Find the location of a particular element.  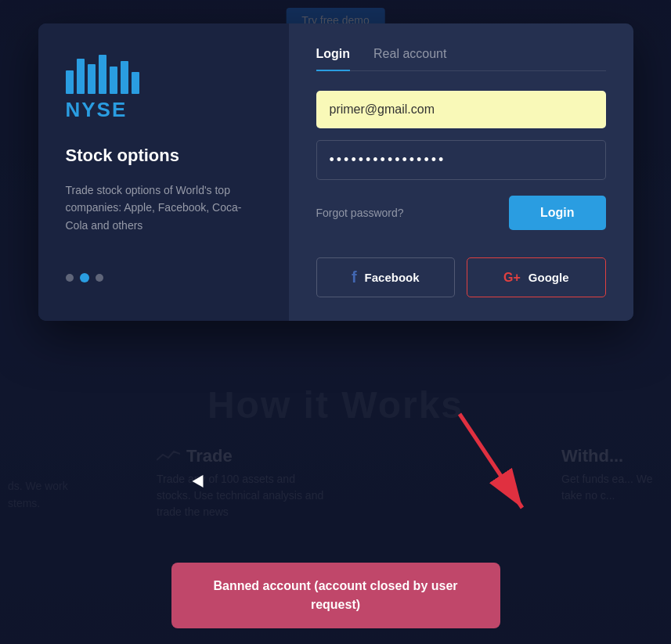

carousel-dots is located at coordinates (164, 278).